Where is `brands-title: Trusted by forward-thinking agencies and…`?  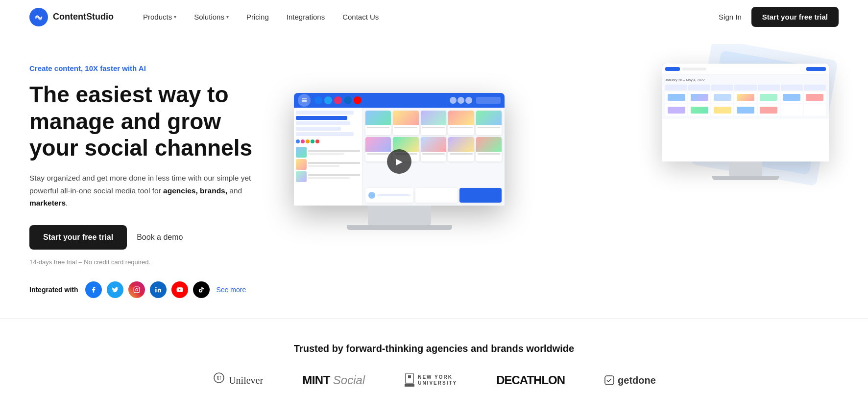
brands-title: Trusted by forward-thinking agencies and… is located at coordinates (434, 348).